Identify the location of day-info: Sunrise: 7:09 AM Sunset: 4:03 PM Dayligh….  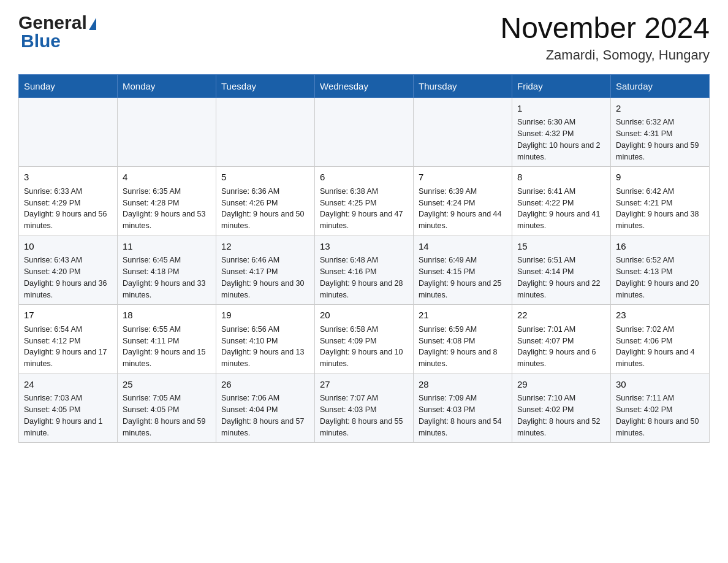
(463, 416).